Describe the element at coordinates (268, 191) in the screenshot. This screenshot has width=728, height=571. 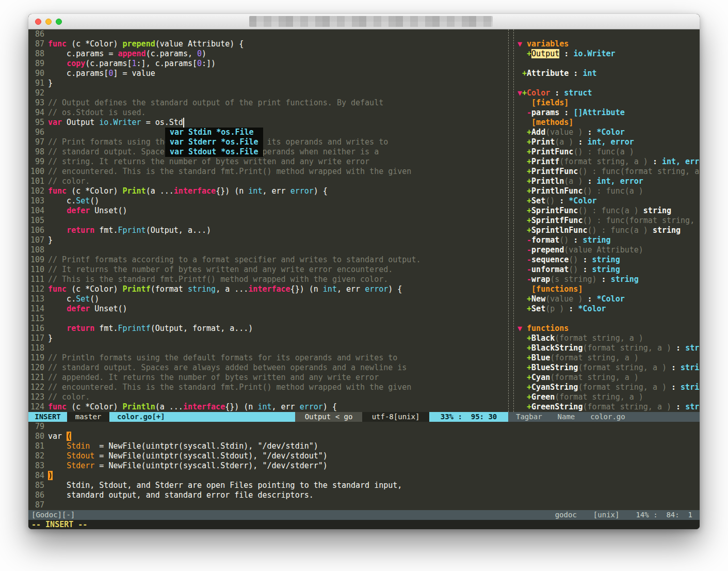
I see `code-line-102: 102func (c *Color) Print(a ...interface{…` at that location.